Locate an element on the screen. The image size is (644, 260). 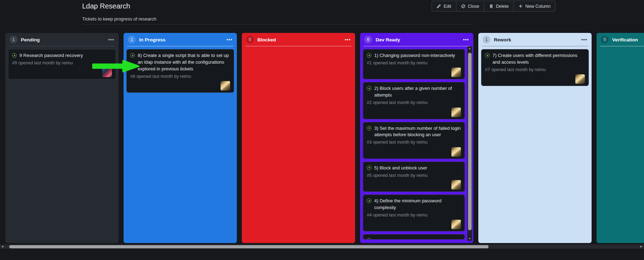
issue-title: 1) Changing password non-interactively is located at coordinates (415, 56).